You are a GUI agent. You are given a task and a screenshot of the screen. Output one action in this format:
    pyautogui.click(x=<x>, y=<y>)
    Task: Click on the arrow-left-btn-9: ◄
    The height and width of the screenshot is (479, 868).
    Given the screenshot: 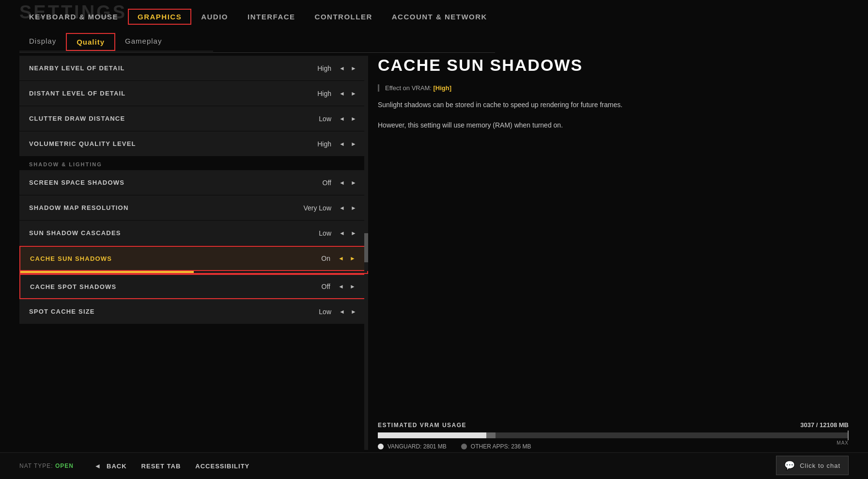 What is the action you would take?
    pyautogui.click(x=341, y=287)
    